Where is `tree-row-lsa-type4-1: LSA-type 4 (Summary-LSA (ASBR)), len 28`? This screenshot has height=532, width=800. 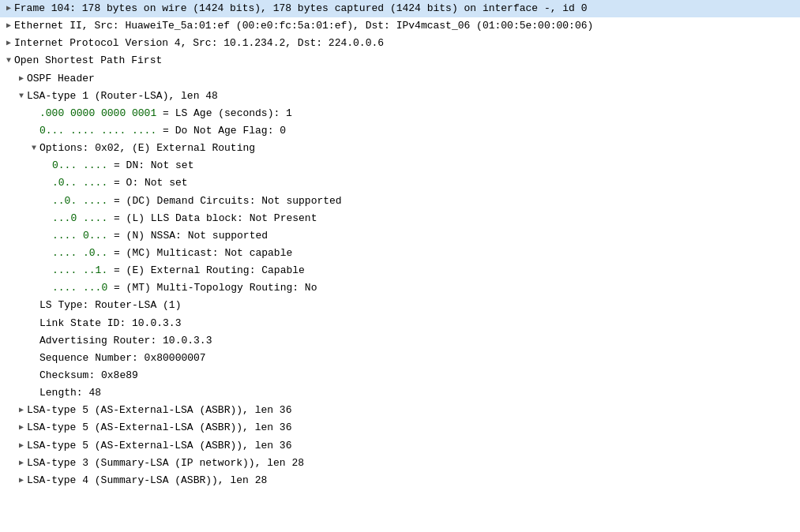
tree-row-lsa-type4-1: LSA-type 4 (Summary-LSA (ASBR)), len 28 is located at coordinates (400, 481).